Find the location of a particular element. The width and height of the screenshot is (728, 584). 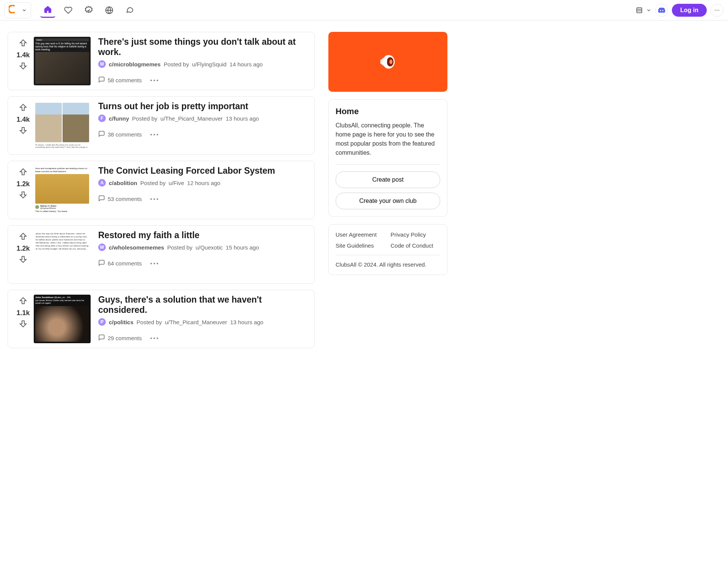

comments-button: 38 comments is located at coordinates (120, 134).